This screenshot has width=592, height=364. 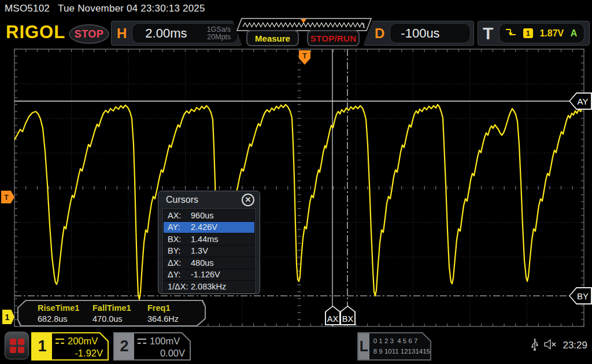 What do you see at coordinates (42, 347) in the screenshot?
I see `channel1-number: 1` at bounding box center [42, 347].